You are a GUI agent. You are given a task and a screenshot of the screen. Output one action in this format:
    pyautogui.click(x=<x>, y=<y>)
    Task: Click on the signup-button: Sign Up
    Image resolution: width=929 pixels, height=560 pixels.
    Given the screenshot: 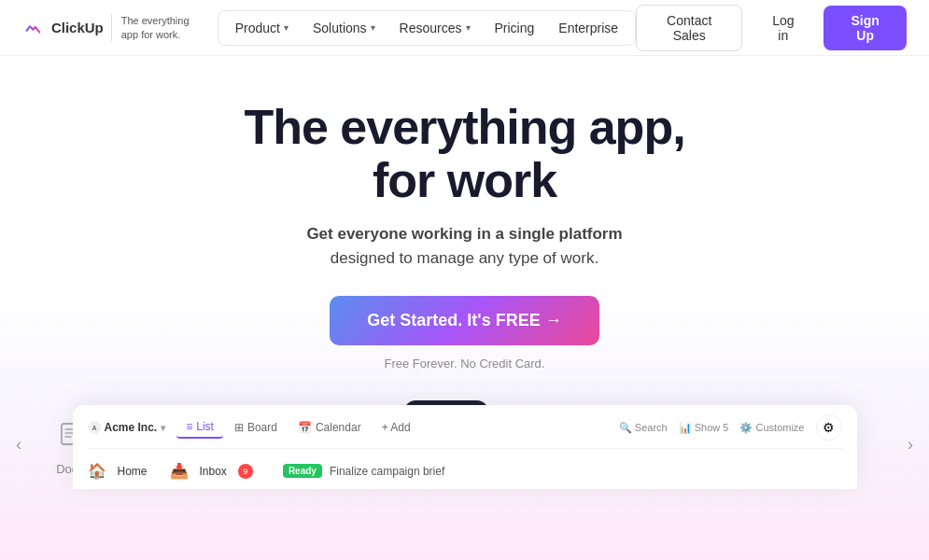 What is the action you would take?
    pyautogui.click(x=865, y=28)
    